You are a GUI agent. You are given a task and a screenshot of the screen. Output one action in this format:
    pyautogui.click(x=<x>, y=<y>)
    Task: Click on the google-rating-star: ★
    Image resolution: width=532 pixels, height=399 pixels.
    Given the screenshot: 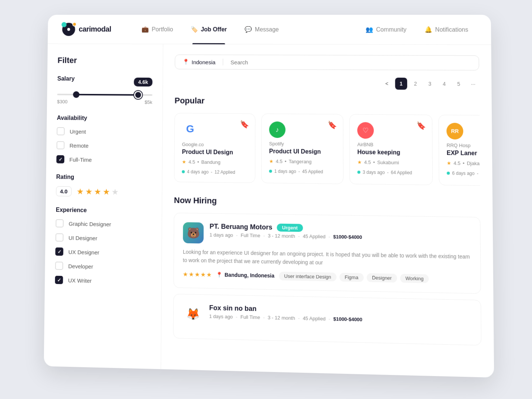 What is the action you would take?
    pyautogui.click(x=184, y=162)
    